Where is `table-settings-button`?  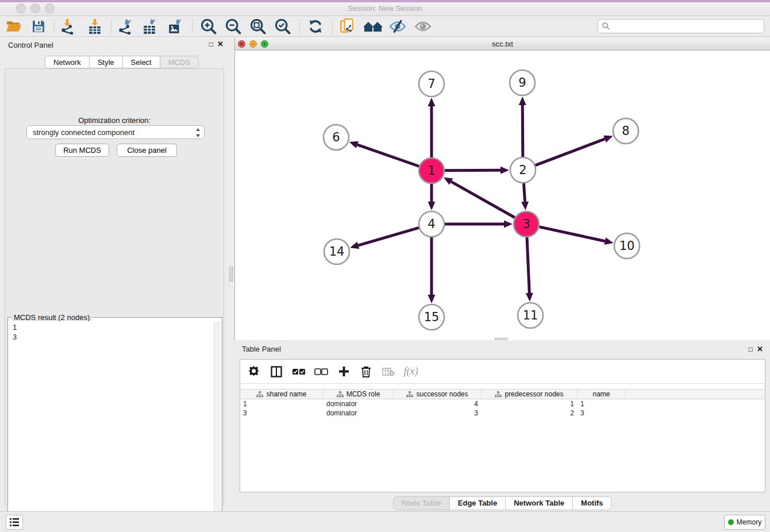 table-settings-button is located at coordinates (254, 372).